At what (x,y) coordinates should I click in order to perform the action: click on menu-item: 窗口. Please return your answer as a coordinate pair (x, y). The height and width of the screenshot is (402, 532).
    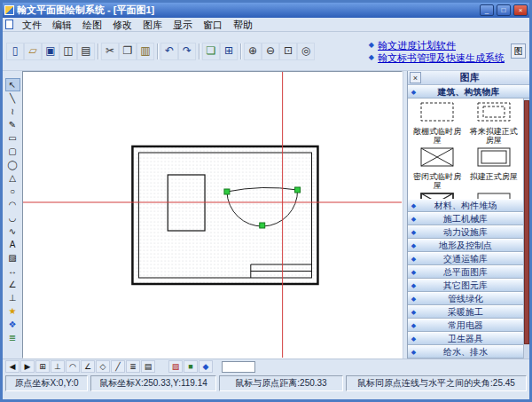
    Looking at the image, I should click on (213, 25).